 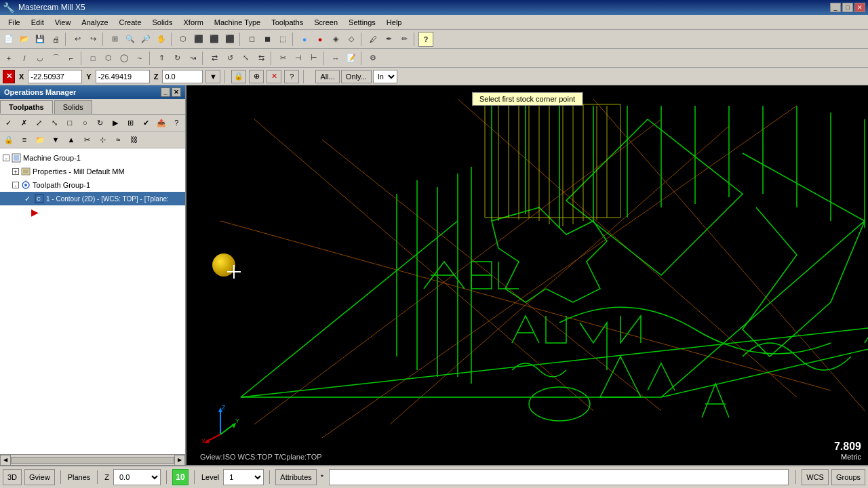 I want to click on tb-wireframe: ◻, so click(x=252, y=39).